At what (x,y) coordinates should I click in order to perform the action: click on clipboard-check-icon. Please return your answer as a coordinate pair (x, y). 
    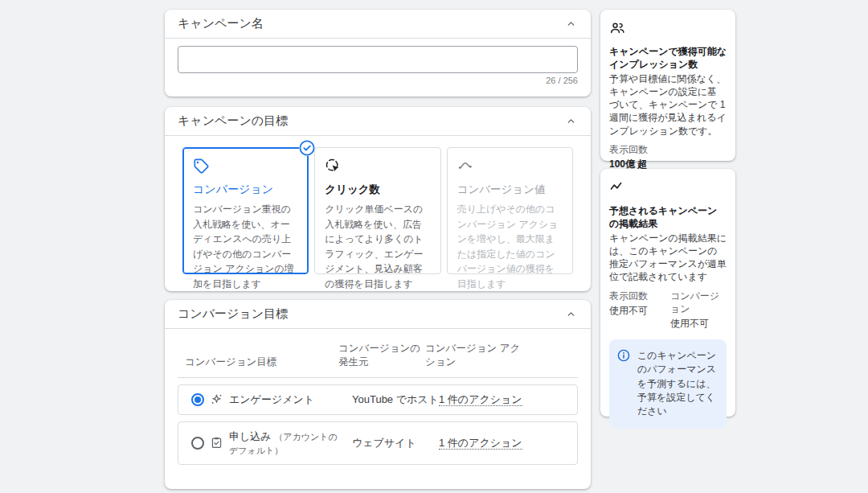
    Looking at the image, I should click on (217, 442).